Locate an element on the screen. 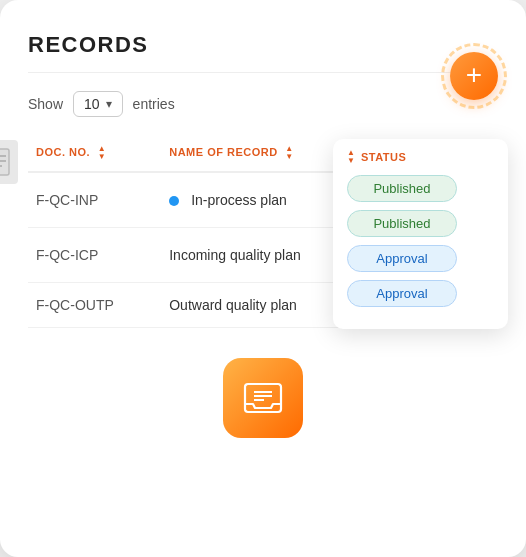 The image size is (526, 557). status-header: ▲▼ STATUS is located at coordinates (420, 157).